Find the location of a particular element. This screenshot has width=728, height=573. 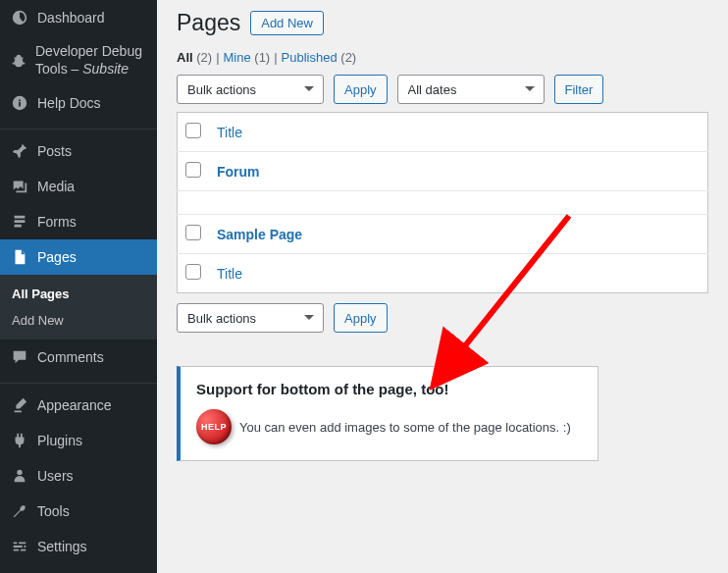

bulk-actions-select-bottom: Bulk actions is located at coordinates (250, 318).